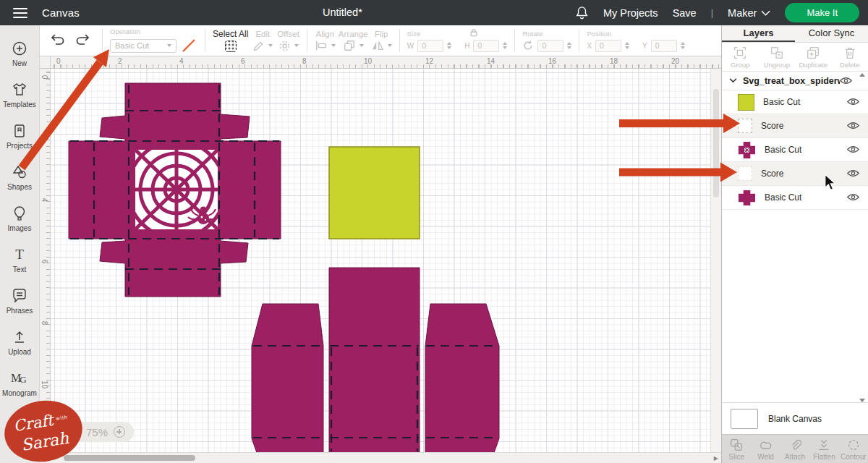 Image resolution: width=868 pixels, height=463 pixels. Describe the element at coordinates (795, 57) in the screenshot. I see `layer-actions: Group Ungroup Duplicate` at that location.